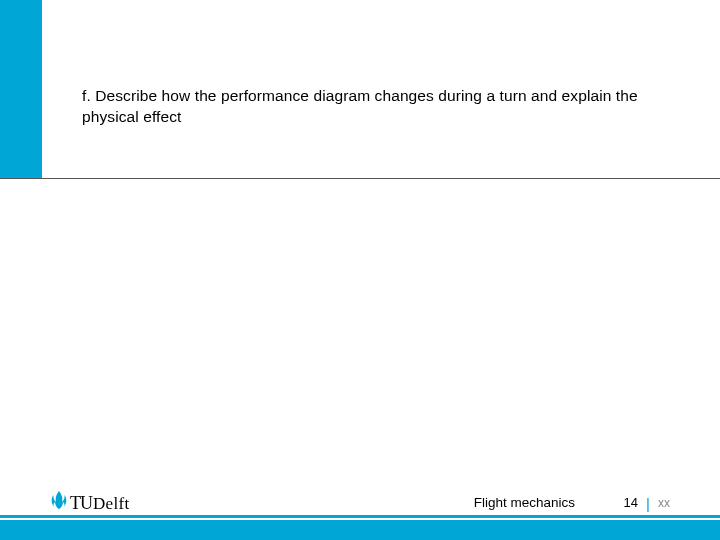 This screenshot has height=540, width=720. Describe the element at coordinates (524, 502) in the screenshot. I see `course-name: Flight mechanics` at that location.